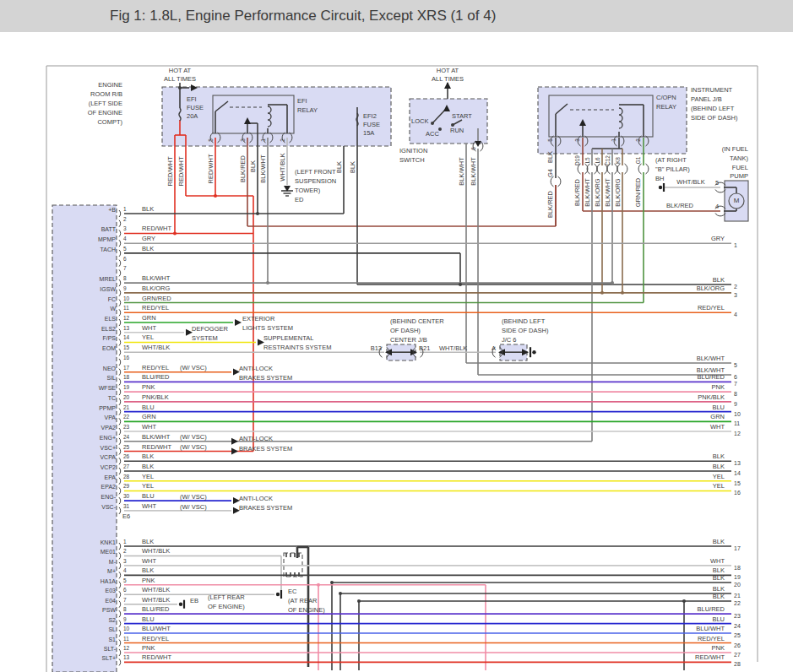 This screenshot has height=672, width=793. I want to click on ecm-pin-name-F/PS: F/PS, so click(109, 339).